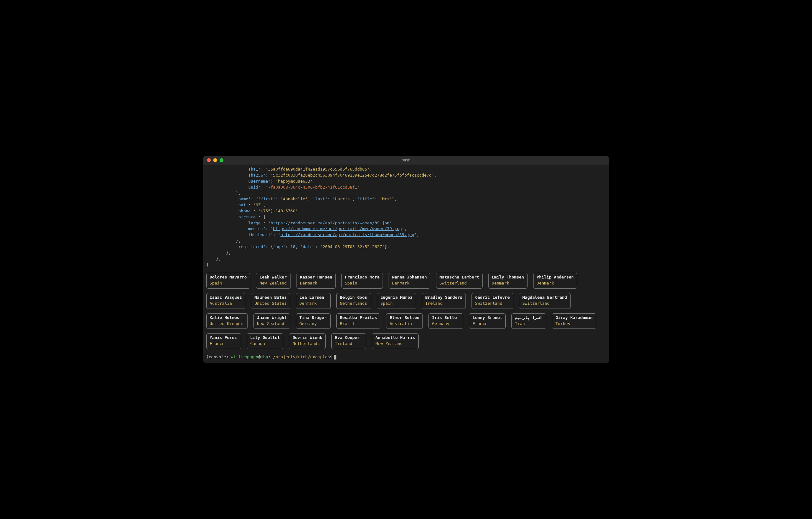 The width and height of the screenshot is (812, 519). What do you see at coordinates (308, 341) in the screenshot?
I see `user-card: Devrim WienkNetherlands` at bounding box center [308, 341].